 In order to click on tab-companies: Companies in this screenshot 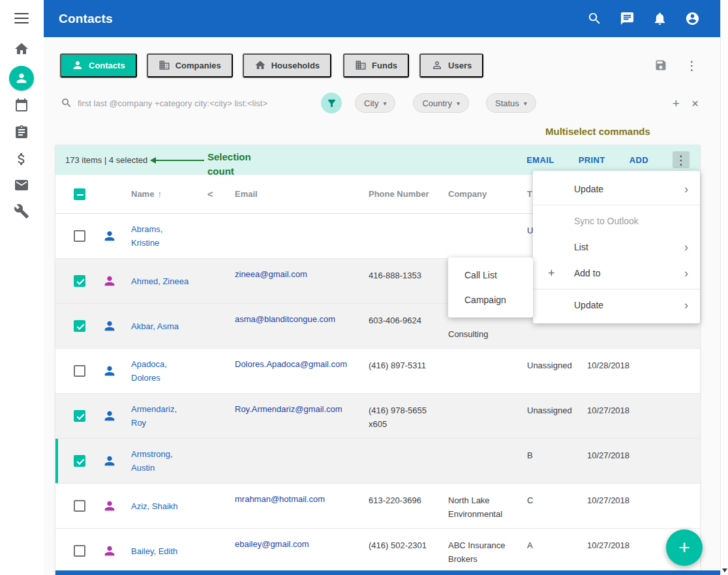, I will do `click(190, 65)`.